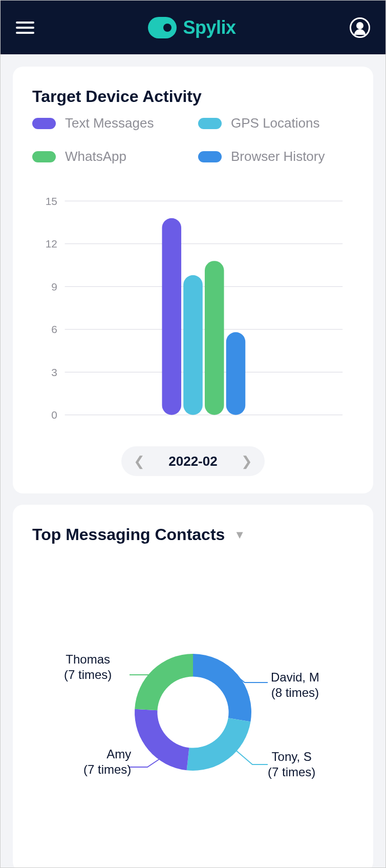  What do you see at coordinates (276, 123) in the screenshot?
I see `legend-gps-locations: GPS Locations` at bounding box center [276, 123].